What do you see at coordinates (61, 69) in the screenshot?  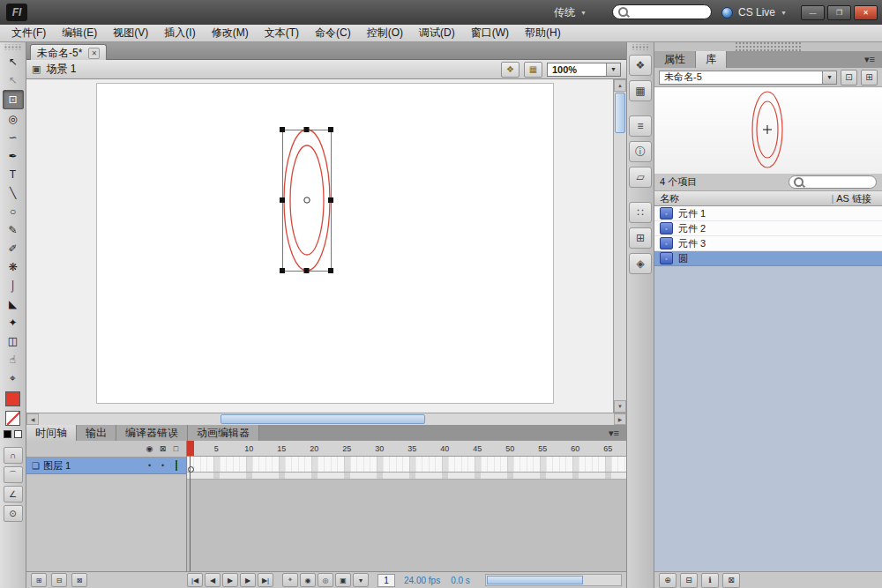 I see `scene-breadcrumb: 场景 1` at bounding box center [61, 69].